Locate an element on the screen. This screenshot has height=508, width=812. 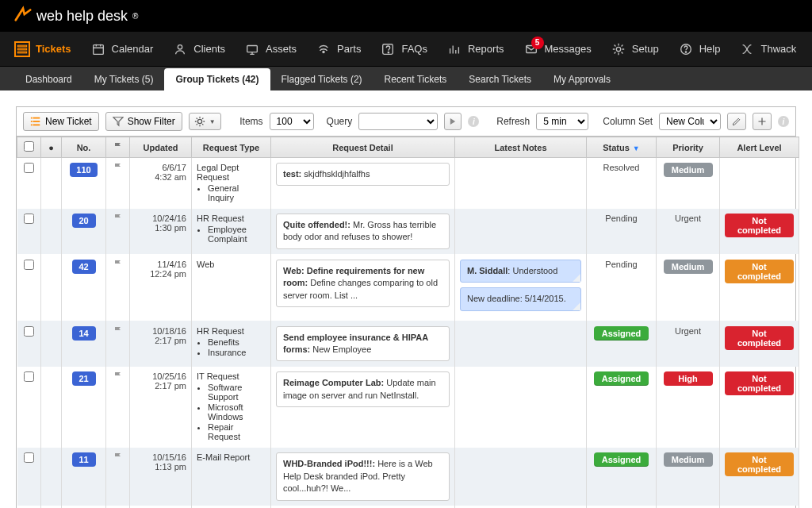
request-detail-box: Quite offended!: Mr. Gross has terrible … is located at coordinates (363, 232).